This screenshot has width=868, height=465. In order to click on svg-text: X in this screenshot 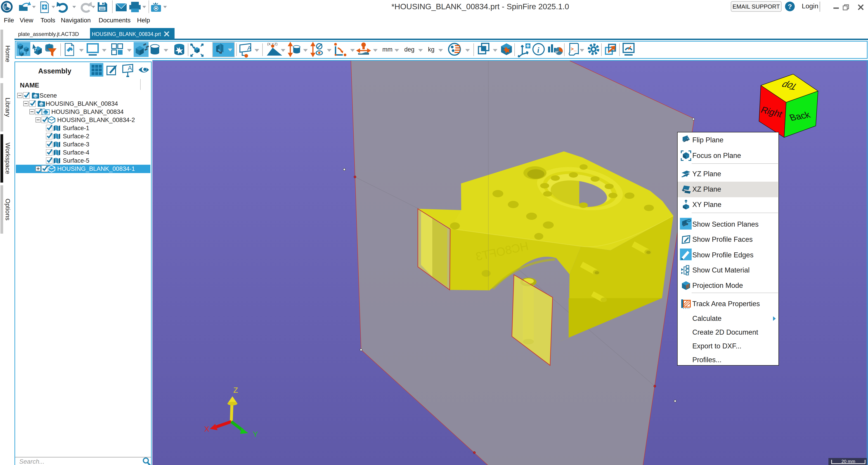, I will do `click(207, 429)`.